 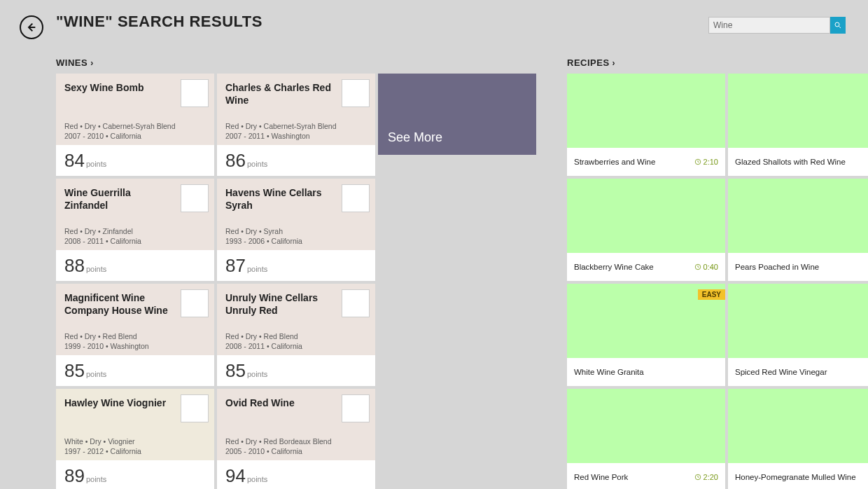 I want to click on wine-score: 84points, so click(x=135, y=160).